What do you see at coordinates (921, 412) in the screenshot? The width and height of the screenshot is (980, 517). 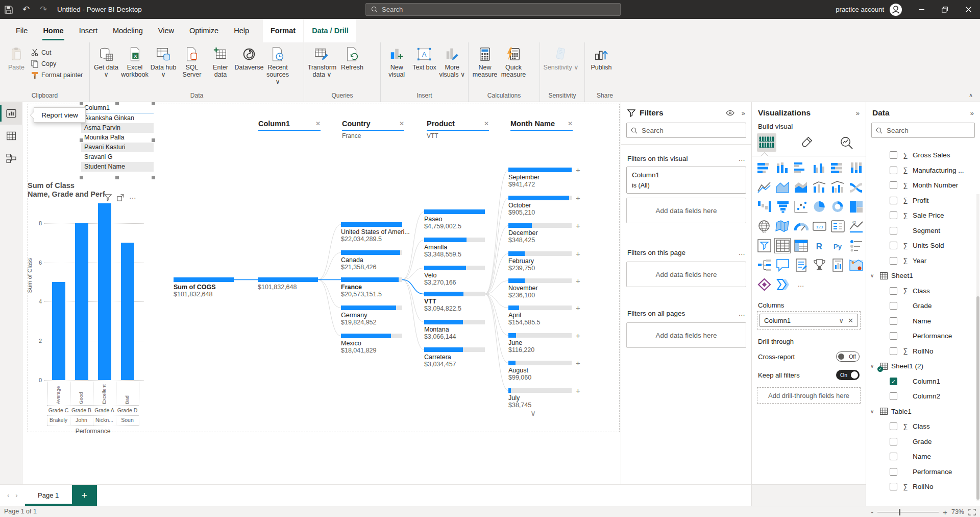 I see `table-item-table1: ∨Table1` at bounding box center [921, 412].